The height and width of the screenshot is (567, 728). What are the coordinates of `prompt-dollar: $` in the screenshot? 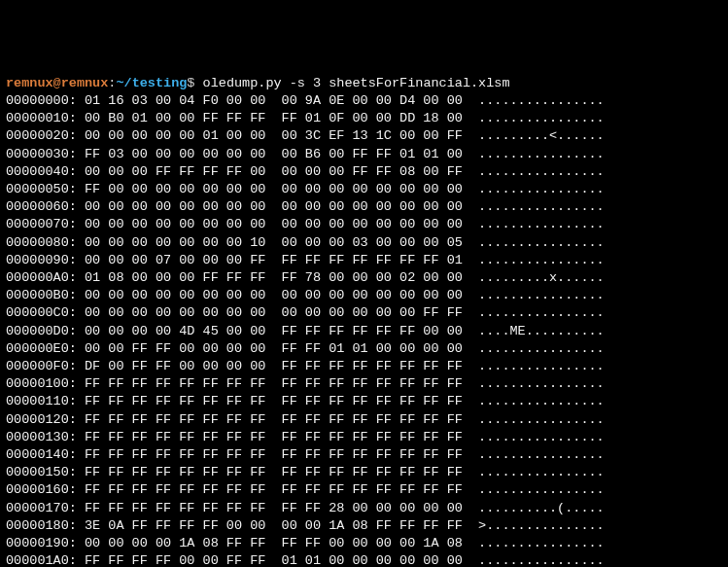 It's located at (191, 84).